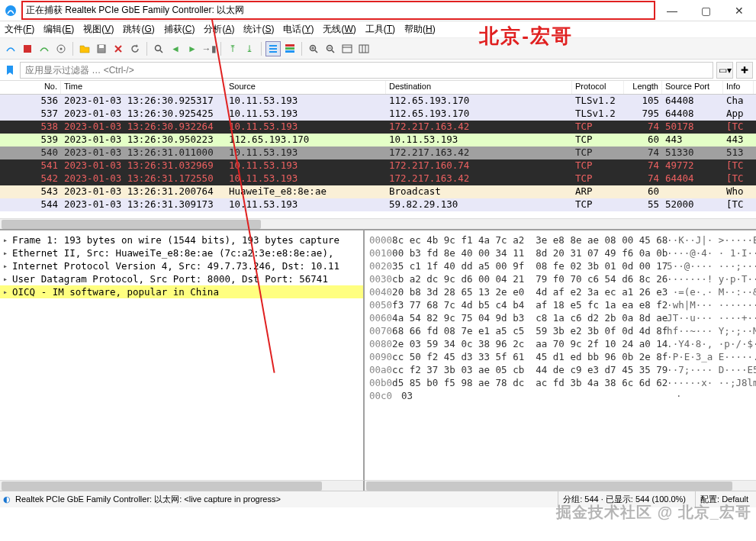  I want to click on packet-row: 5422023-01-03 13:26:31.17255010.11.53.19…, so click(378, 179).